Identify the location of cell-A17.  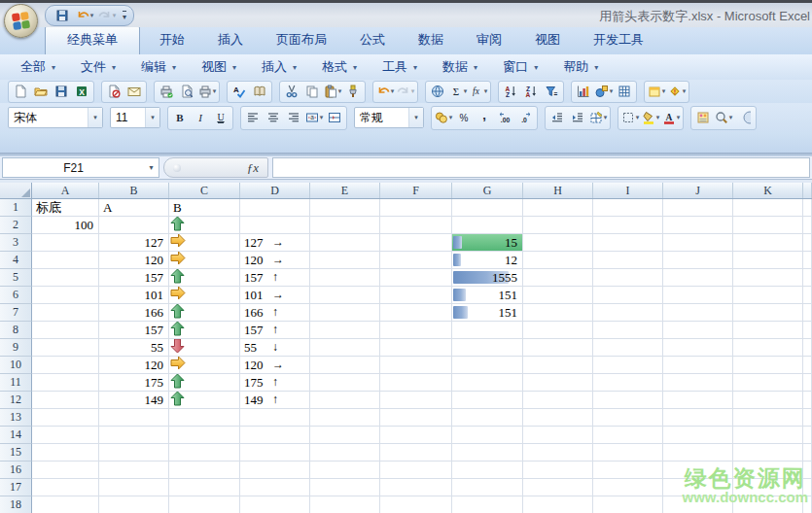
(66, 488).